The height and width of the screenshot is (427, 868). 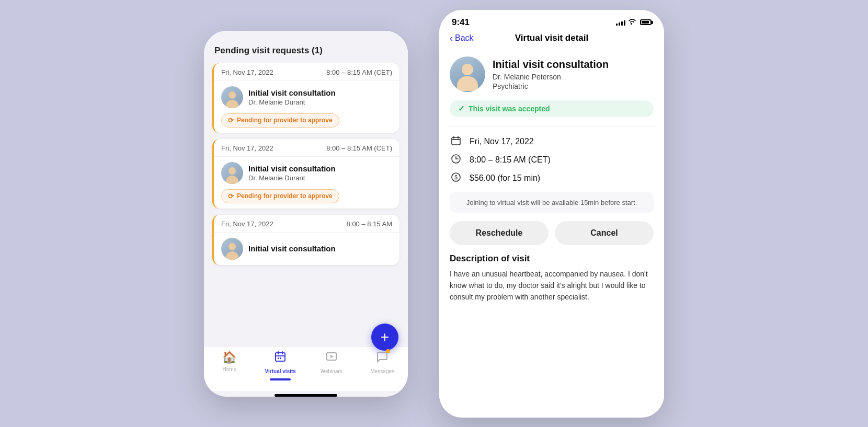 What do you see at coordinates (552, 109) in the screenshot?
I see `accepted-badge: ✓ This visit was accepted` at bounding box center [552, 109].